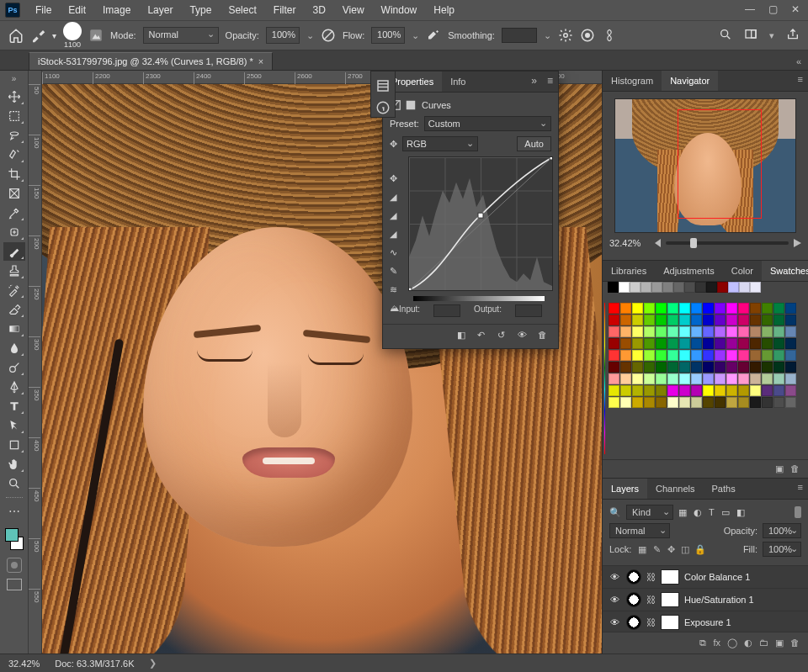 The width and height of the screenshot is (808, 672). What do you see at coordinates (744, 600) in the screenshot?
I see `layer-name: Hue/Saturation 1` at bounding box center [744, 600].